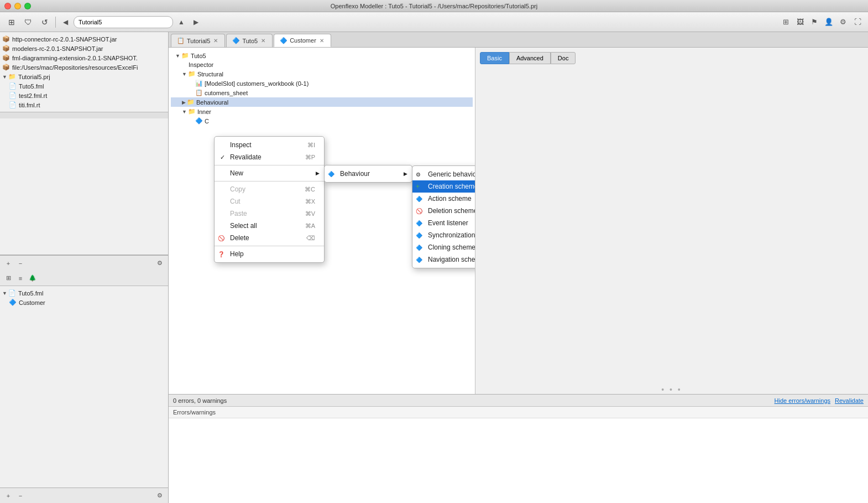  What do you see at coordinates (160, 496) in the screenshot?
I see `lower-settings-icon: ⚙` at bounding box center [160, 496].